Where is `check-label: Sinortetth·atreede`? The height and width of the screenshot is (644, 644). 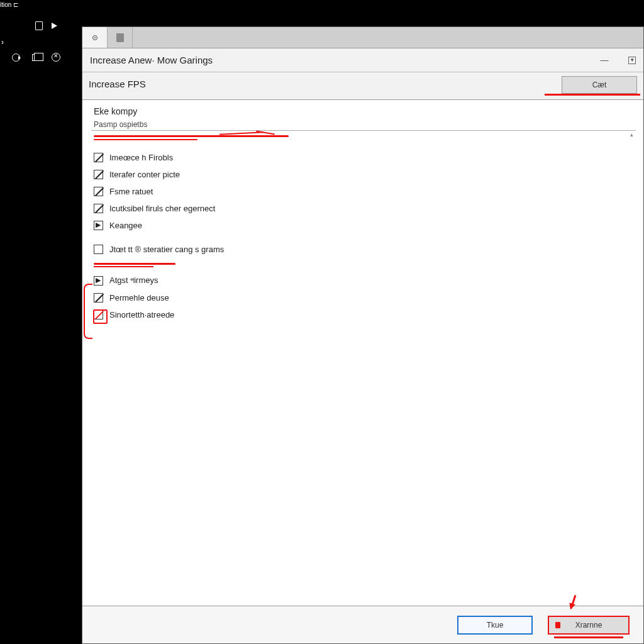 check-label: Sinortetth·atreede is located at coordinates (142, 314).